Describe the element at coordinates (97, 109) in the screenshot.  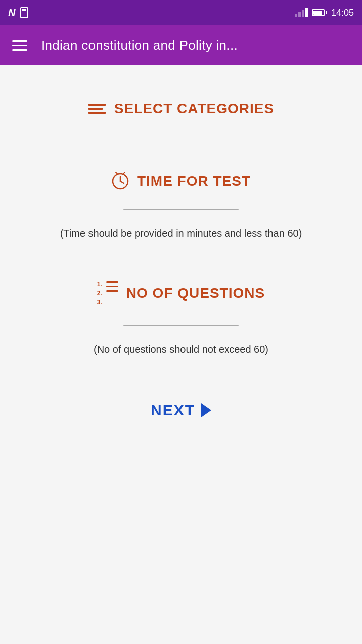
I see `categories-icon` at that location.